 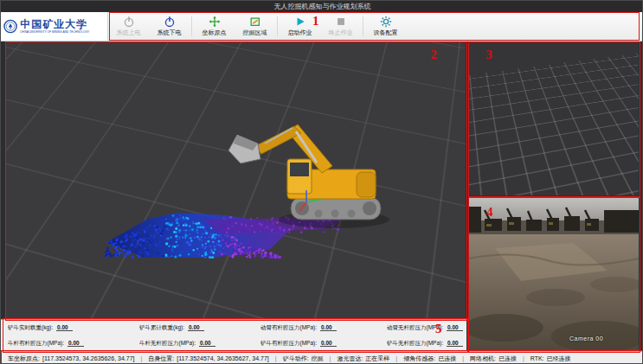 I want to click on metrics-panel: 铲斗实时载重(kg):0.00 铲斗累计载重(kg):0.00 动臂有杆腔压力(…, so click(x=234, y=335).